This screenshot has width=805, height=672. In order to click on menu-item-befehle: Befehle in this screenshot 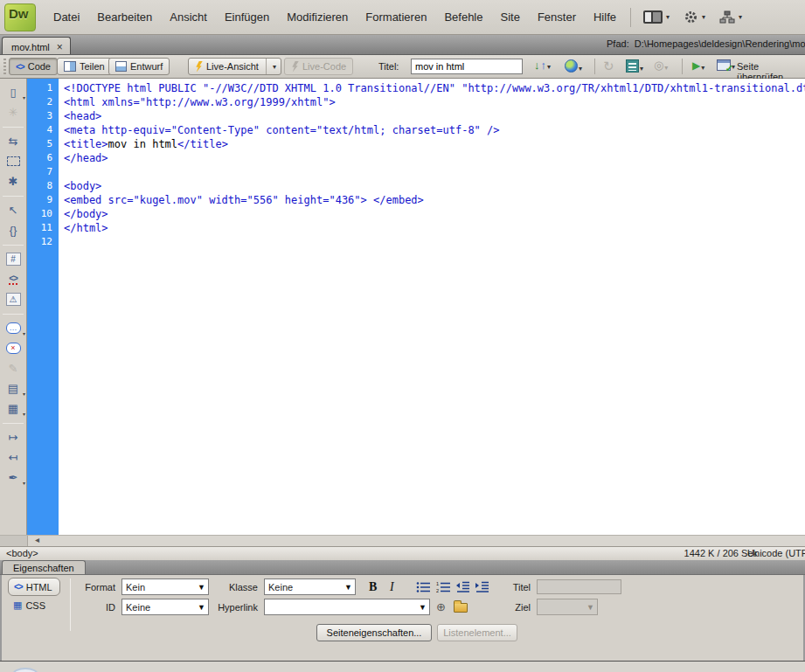, I will do `click(463, 17)`.